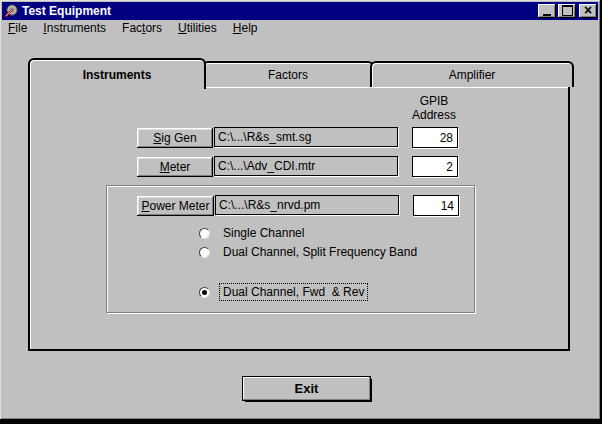 This screenshot has height=424, width=602. Describe the element at coordinates (176, 206) in the screenshot. I see `power-meter-button: Power Meter` at that location.